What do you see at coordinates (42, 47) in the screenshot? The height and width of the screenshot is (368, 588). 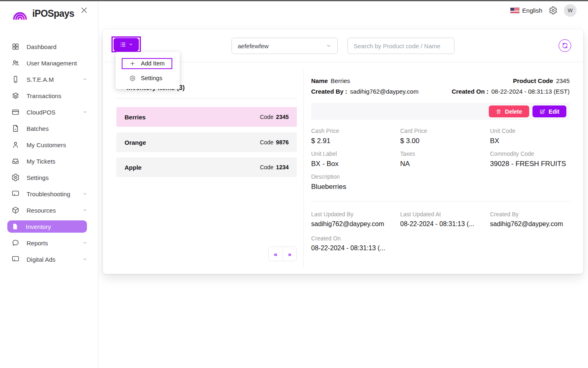 I see `sidebar-item-label: Dashboard` at bounding box center [42, 47].